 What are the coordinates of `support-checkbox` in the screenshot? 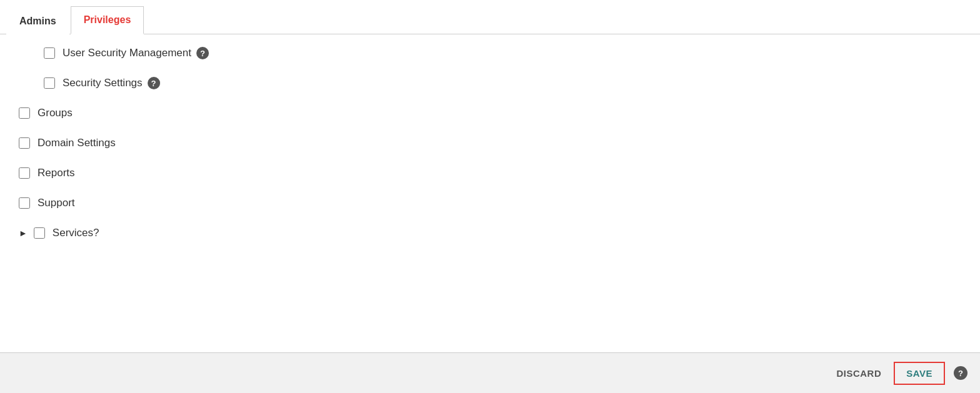 It's located at (24, 203).